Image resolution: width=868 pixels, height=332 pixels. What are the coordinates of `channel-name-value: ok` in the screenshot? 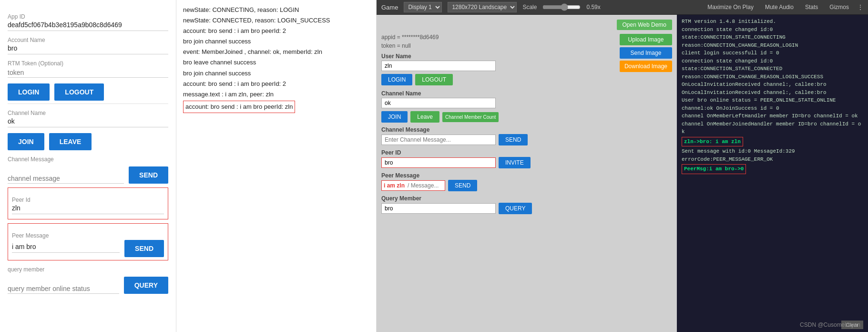 It's located at (88, 122).